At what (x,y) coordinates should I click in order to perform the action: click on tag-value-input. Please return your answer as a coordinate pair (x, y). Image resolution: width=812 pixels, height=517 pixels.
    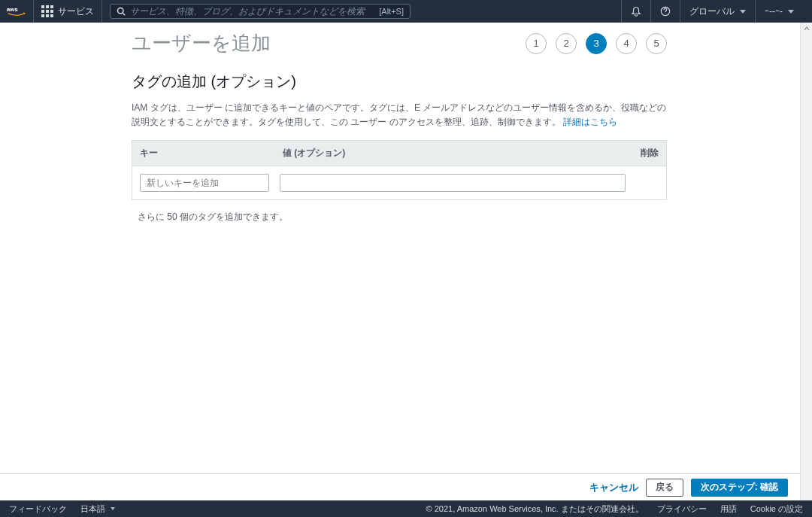
    Looking at the image, I should click on (453, 183).